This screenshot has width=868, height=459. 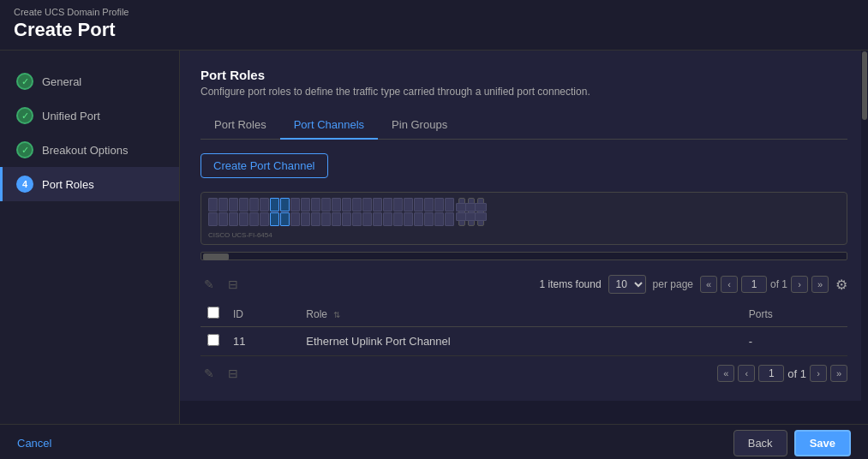 I want to click on create-port-channel-button: Create Port Channel, so click(x=264, y=166).